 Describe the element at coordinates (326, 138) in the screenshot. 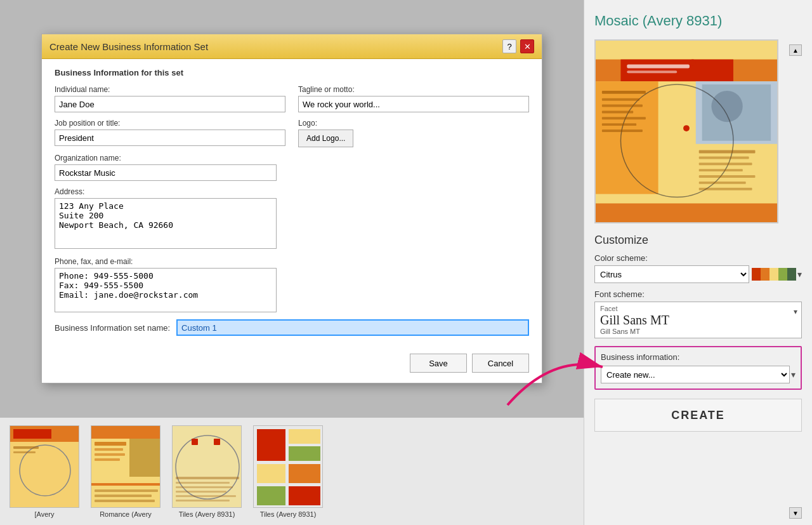

I see `add-logo-button: Add Logo...` at that location.